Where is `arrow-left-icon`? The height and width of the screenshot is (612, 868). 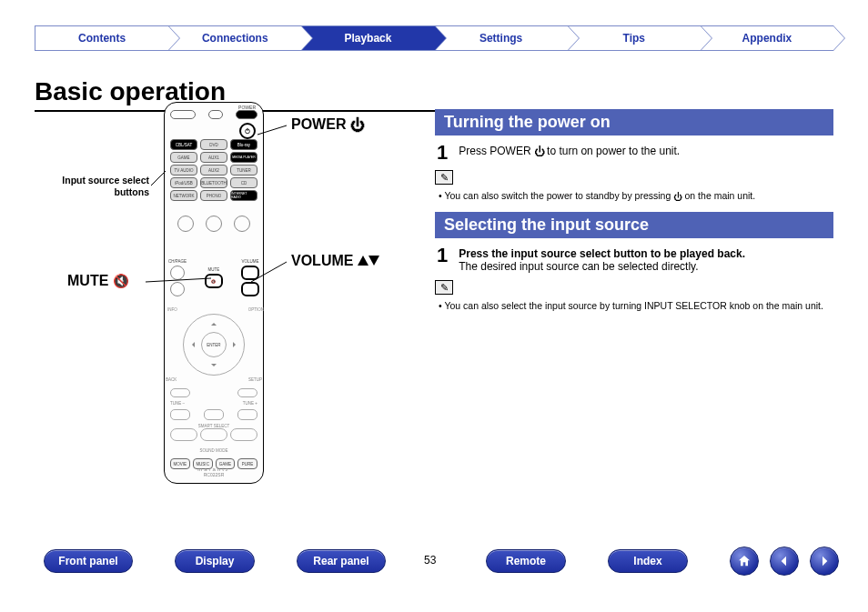
arrow-left-icon is located at coordinates (784, 561).